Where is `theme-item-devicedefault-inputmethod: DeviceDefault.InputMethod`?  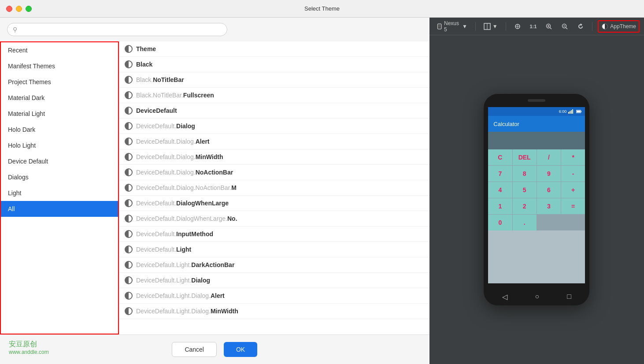
theme-item-devicedefault-inputmethod: DeviceDefault.InputMethod is located at coordinates (274, 234).